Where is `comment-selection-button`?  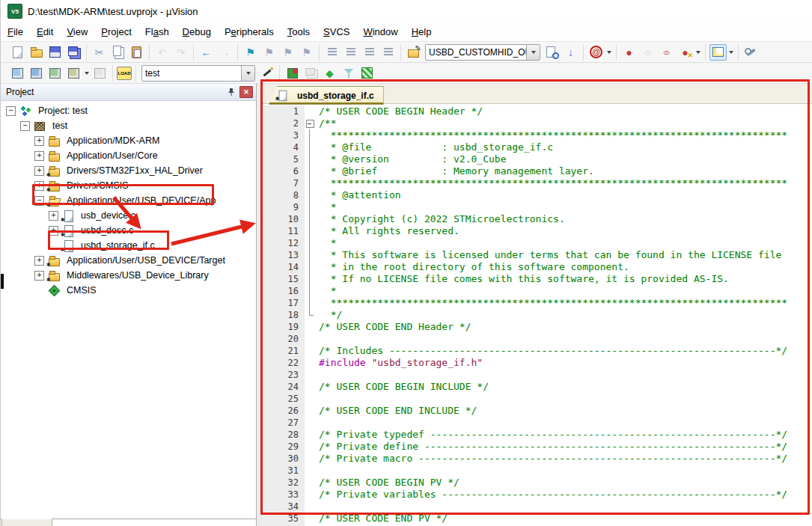 comment-selection-button is located at coordinates (370, 52).